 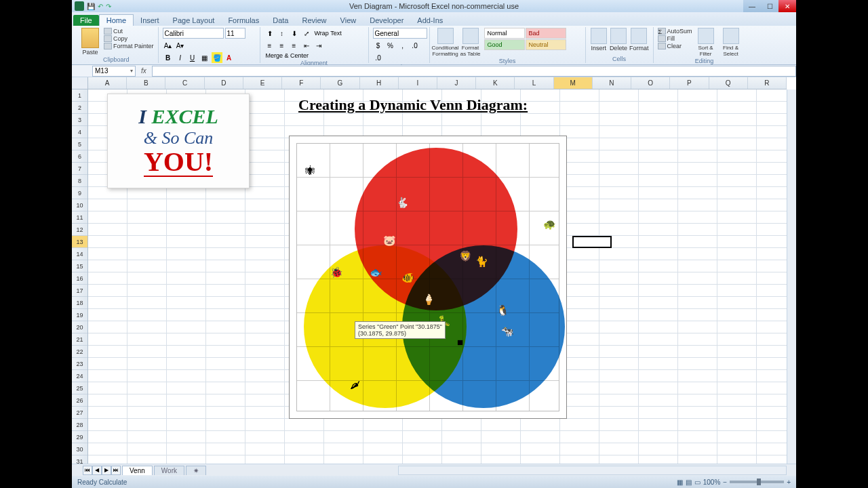 I want to click on tab-review: Review, so click(x=314, y=20).